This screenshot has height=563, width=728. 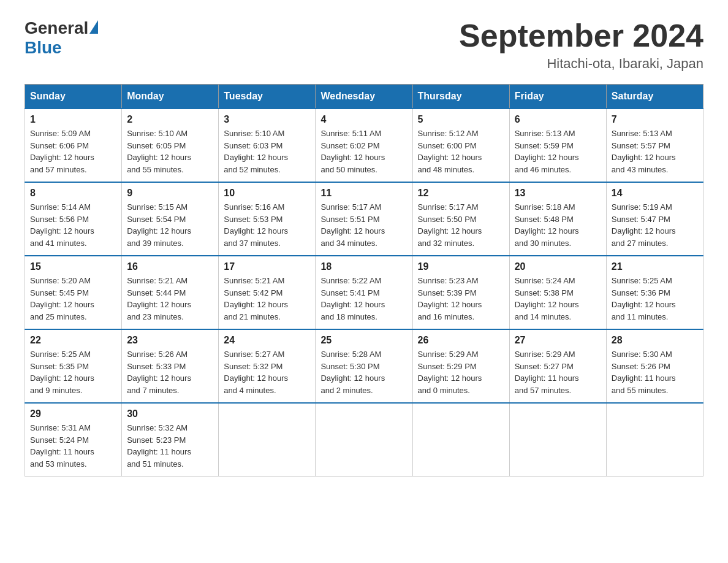 I want to click on day-number: 22, so click(x=74, y=340).